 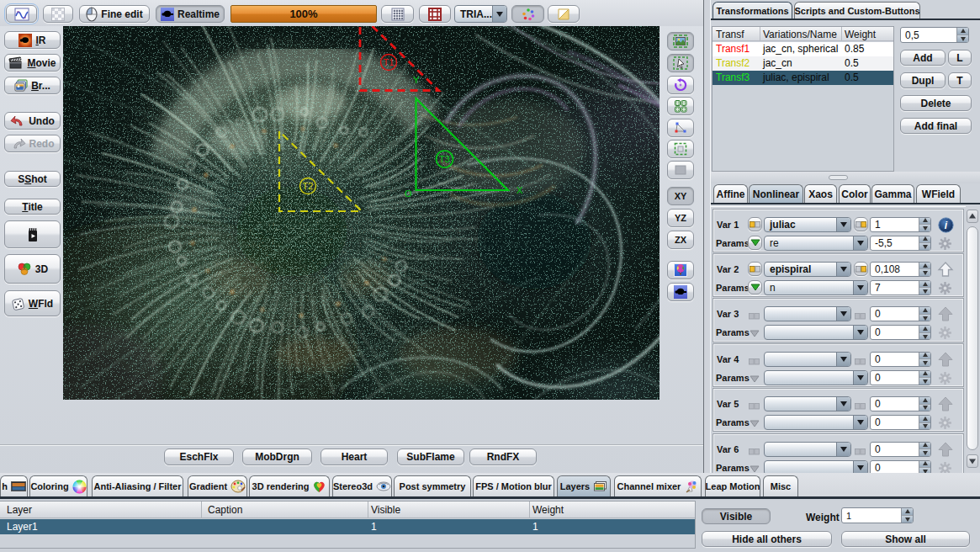 What do you see at coordinates (409, 194) in the screenshot?
I see `svg-text: O` at bounding box center [409, 194].